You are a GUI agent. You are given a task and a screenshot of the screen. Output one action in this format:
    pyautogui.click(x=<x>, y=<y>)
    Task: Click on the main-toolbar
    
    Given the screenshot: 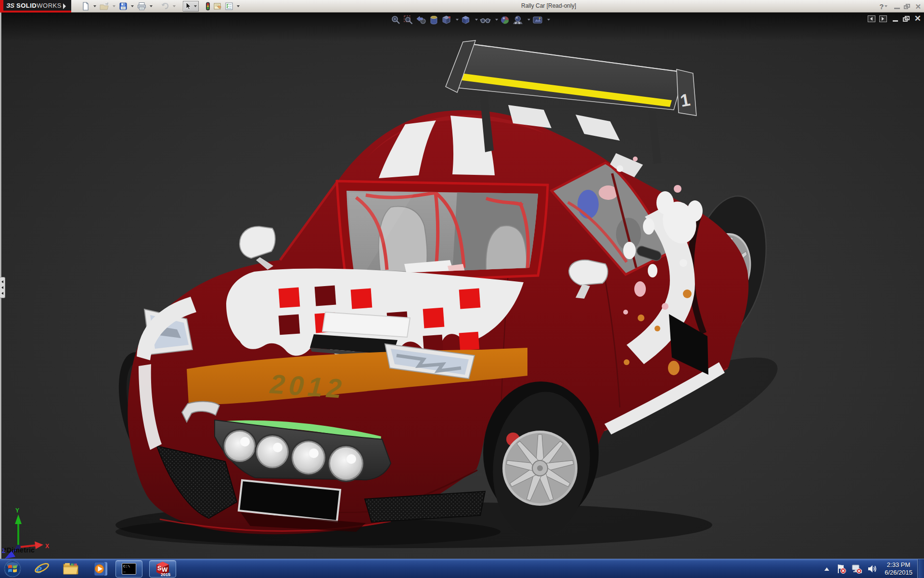 What is the action you would take?
    pyautogui.click(x=162, y=6)
    